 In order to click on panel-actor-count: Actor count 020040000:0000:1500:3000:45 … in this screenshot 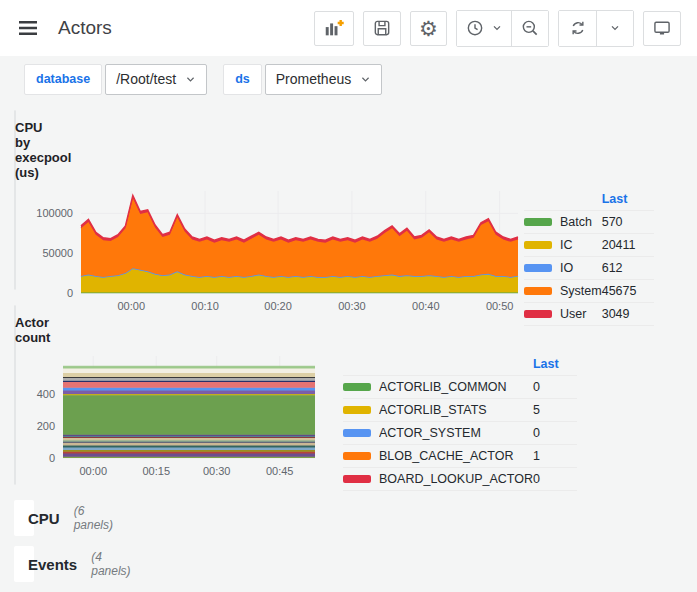, I will do `click(15, 395)`.